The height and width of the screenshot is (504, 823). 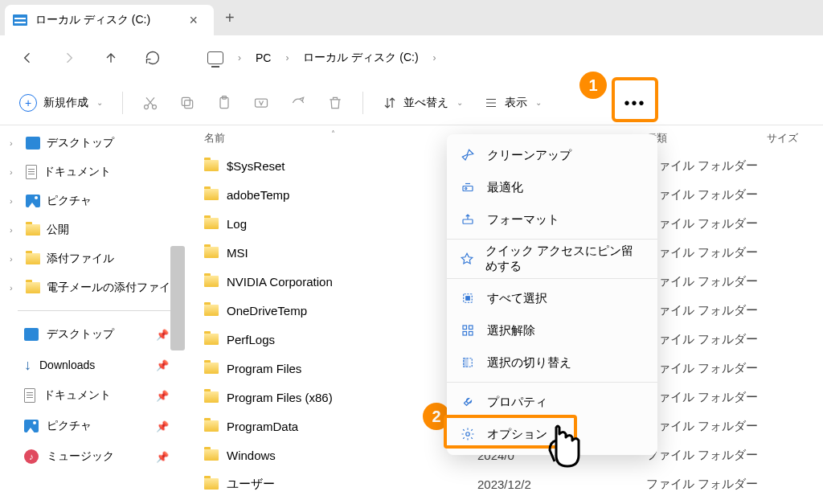 I want to click on view-button: 表示 ⌄, so click(x=513, y=103).